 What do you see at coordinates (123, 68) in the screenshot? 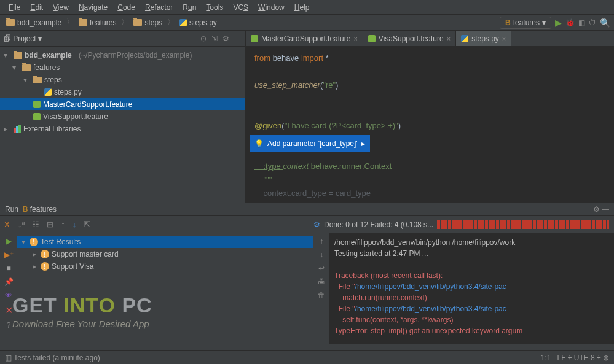
I see `tree-features: ▾features` at bounding box center [123, 68].